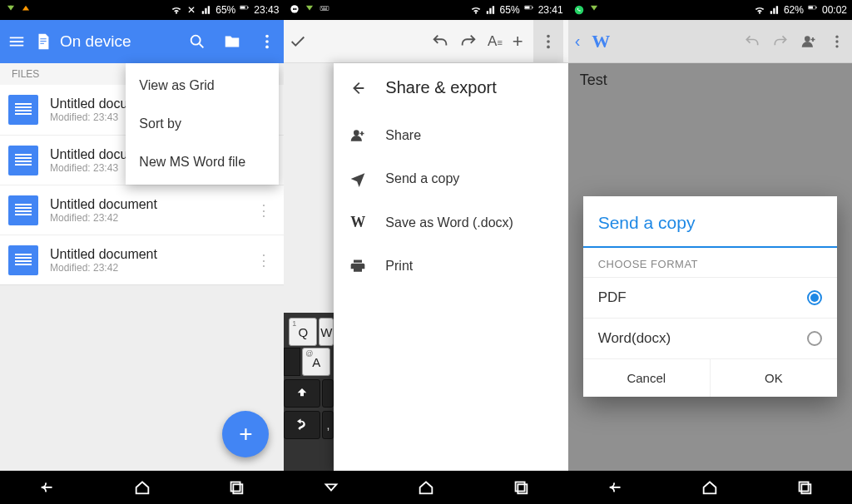 The height and width of the screenshot is (504, 852). I want to click on radio-selected-icon, so click(815, 298).